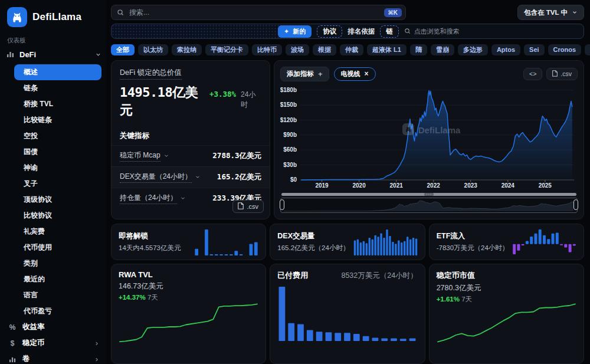 The image size is (590, 364). Describe the element at coordinates (407, 32) in the screenshot. I see `search-icon` at that location.